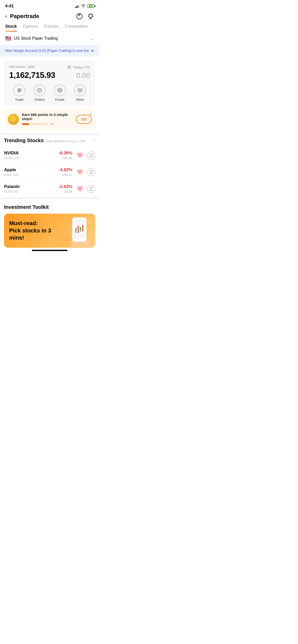  What do you see at coordinates (32, 75) in the screenshot?
I see `net-assets-value: 1,162,715.93` at bounding box center [32, 75].